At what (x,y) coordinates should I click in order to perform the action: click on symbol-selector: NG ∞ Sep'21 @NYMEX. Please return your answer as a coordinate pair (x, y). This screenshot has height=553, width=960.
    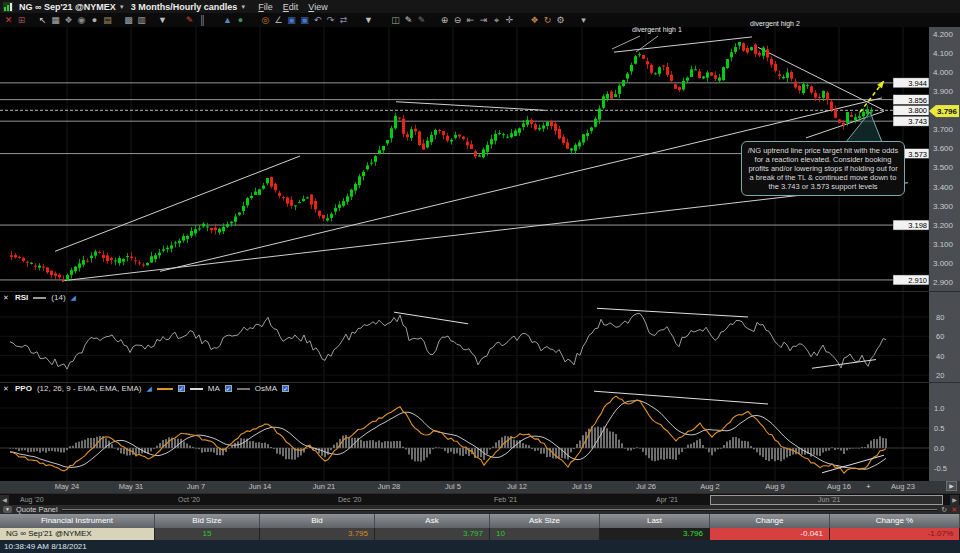
    Looking at the image, I should click on (68, 7).